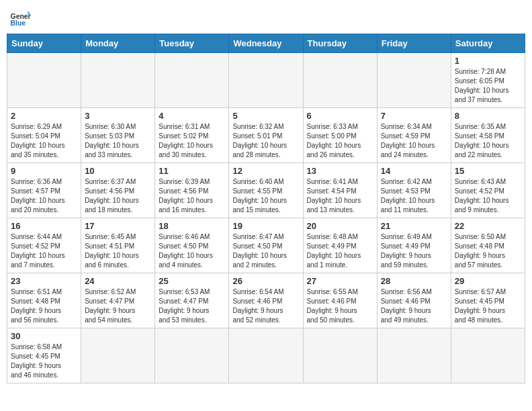  What do you see at coordinates (118, 306) in the screenshot?
I see `day-info: Sunrise: 6:52 AM Sunset: 4:47 PM Dayligh…` at bounding box center [118, 306].